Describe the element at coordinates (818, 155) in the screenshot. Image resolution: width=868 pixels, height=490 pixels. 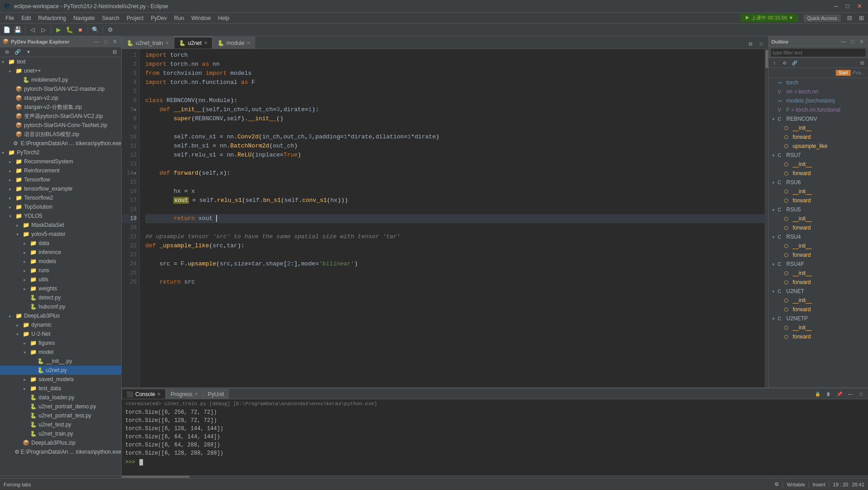
I see `outline-item-rsu7: ▾CRSU7` at that location.